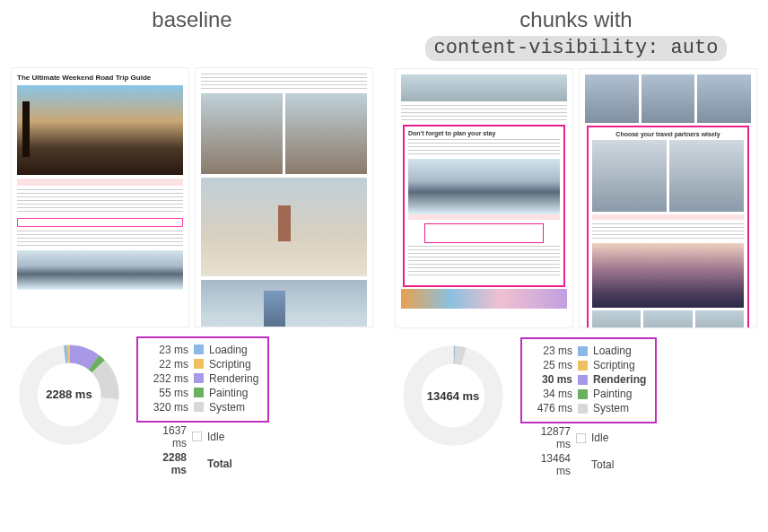 Image resolution: width=768 pixels, height=532 pixels. I want to click on legend-ms: 30 ms, so click(552, 379).